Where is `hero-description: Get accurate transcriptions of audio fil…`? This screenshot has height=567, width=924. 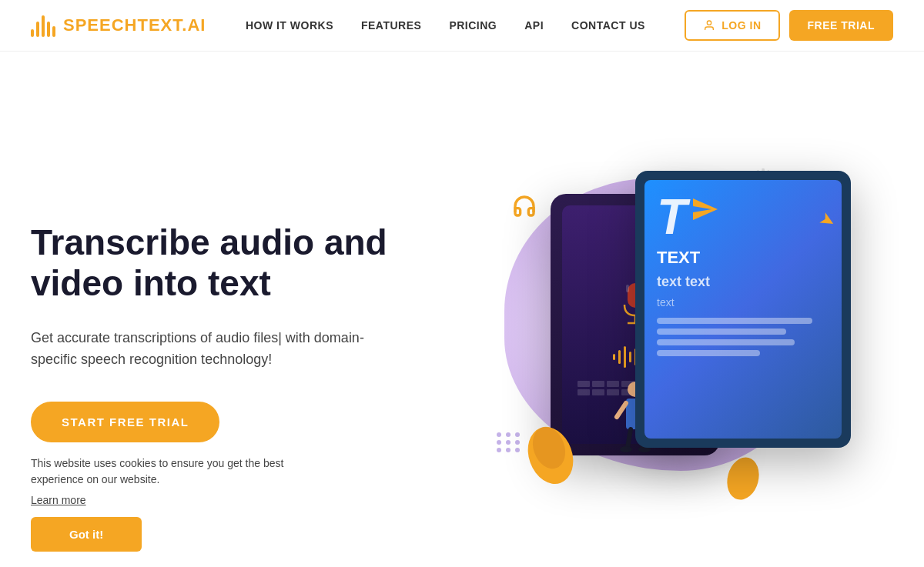
hero-description: Get accurate transcriptions of audio fil… is located at coordinates (216, 349).